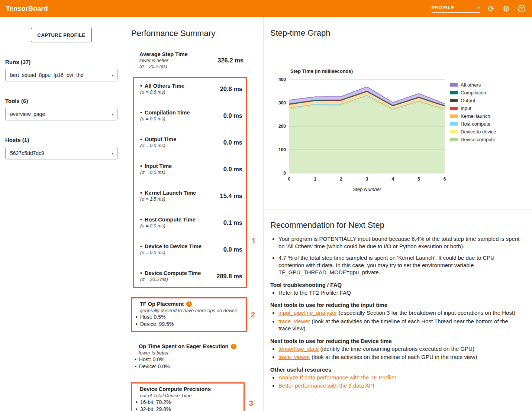 The height and width of the screenshot is (411, 532). I want to click on list-item: input_pipeline_analyzer (especially Sect…, so click(400, 313).